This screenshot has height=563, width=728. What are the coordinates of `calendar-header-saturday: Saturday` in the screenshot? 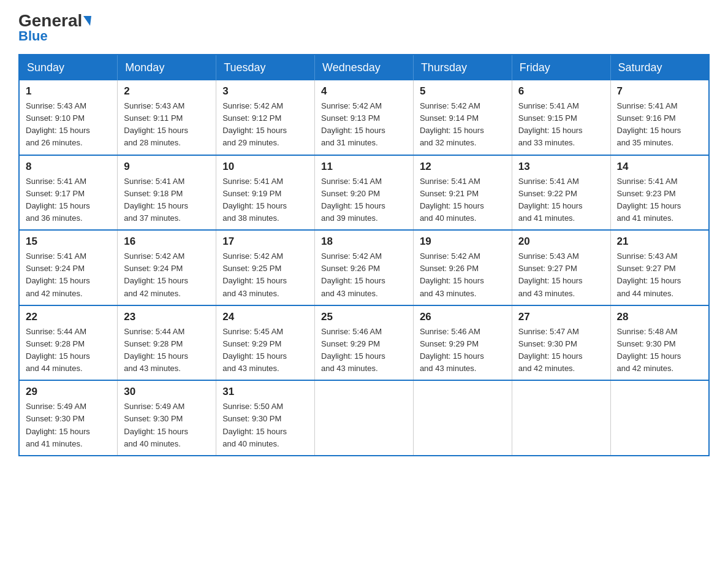 It's located at (659, 67).